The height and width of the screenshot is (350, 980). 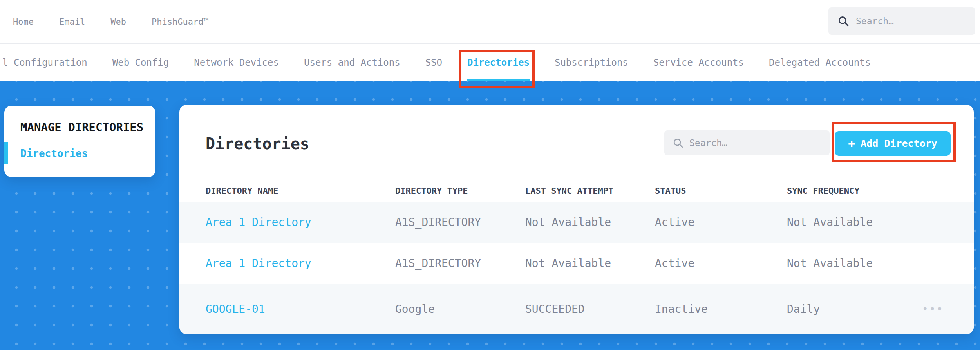 I want to click on column-header-status: STATUS, so click(x=721, y=191).